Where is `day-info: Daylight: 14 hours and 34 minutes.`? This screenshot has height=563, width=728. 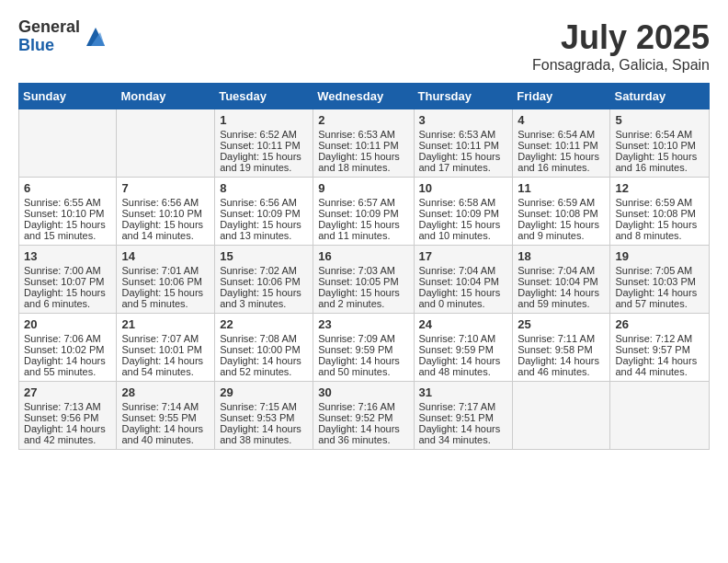 day-info: Daylight: 14 hours and 34 minutes. is located at coordinates (463, 434).